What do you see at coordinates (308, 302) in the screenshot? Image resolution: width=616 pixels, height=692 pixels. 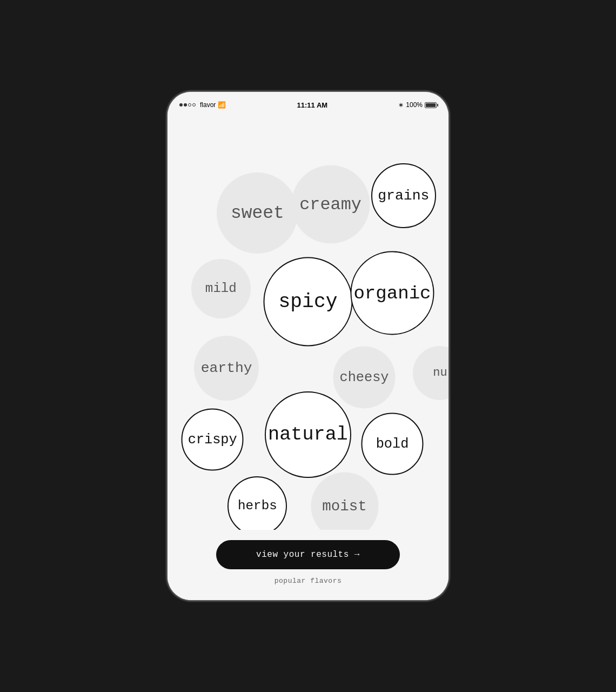 I see `flavor-bubble-spicy: spicy` at bounding box center [308, 302].